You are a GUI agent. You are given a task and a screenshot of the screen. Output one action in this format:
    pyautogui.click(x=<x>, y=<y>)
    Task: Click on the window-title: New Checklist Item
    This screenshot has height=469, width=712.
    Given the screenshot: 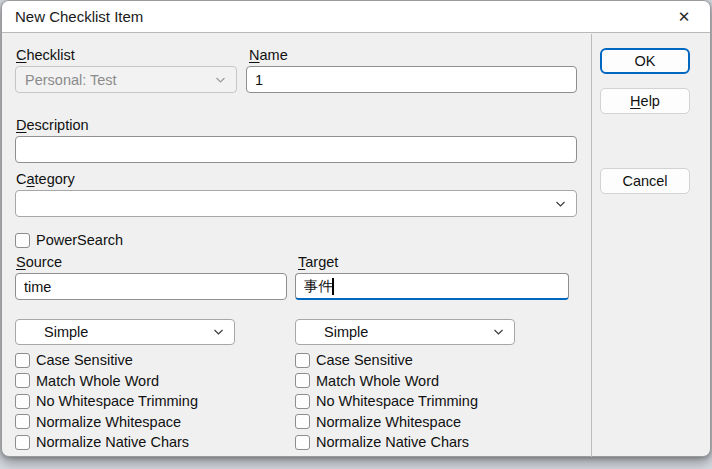 What is the action you would take?
    pyautogui.click(x=72, y=16)
    